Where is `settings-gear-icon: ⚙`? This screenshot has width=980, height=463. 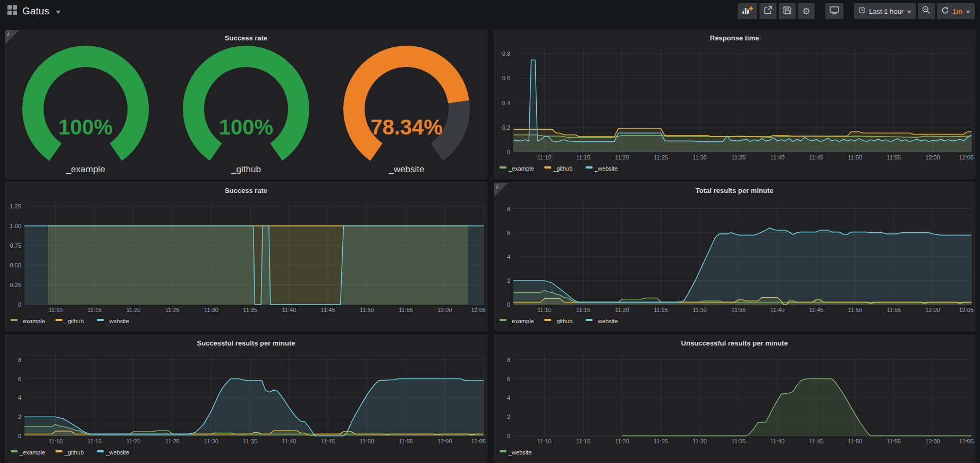 settings-gear-icon: ⚙ is located at coordinates (807, 12).